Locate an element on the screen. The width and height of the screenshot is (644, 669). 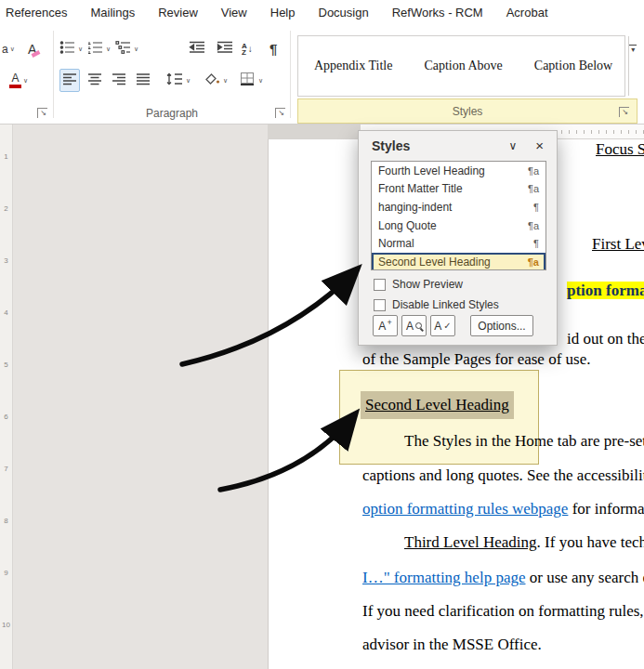
font-color-icon: A is located at coordinates (15, 80).